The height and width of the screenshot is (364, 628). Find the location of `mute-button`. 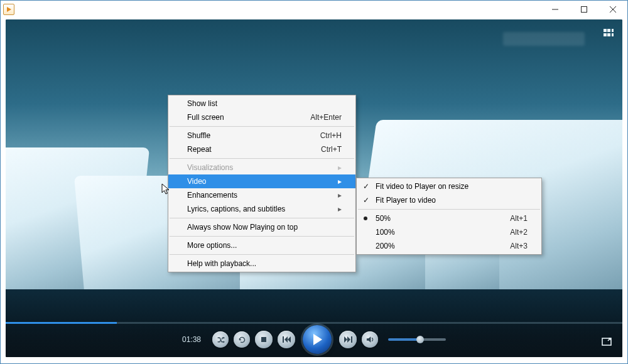

mute-button is located at coordinates (370, 340).